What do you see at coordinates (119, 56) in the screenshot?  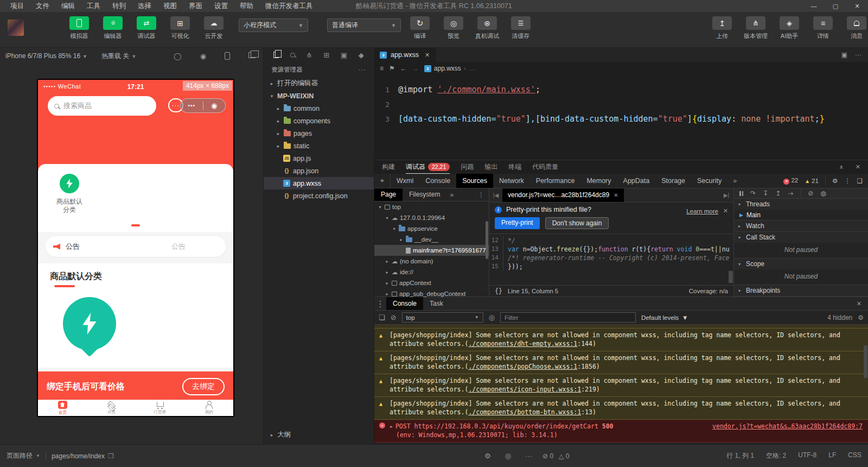 I see `hot-reload-select: 热重载 关▼` at bounding box center [119, 56].